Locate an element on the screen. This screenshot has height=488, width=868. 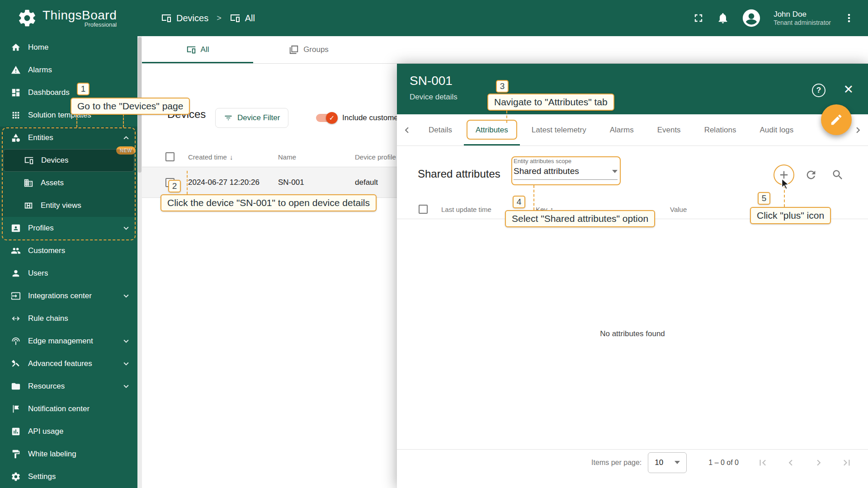
sidebar-item-users: Users is located at coordinates (69, 273).